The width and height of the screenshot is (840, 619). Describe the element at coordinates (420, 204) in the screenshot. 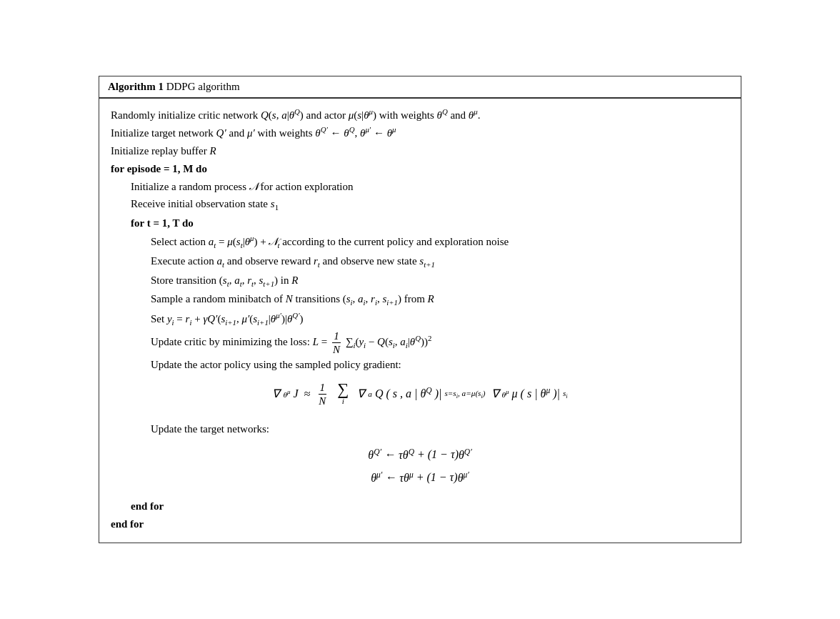

I see `line-receive-obs: Receive initial observation state s1` at that location.